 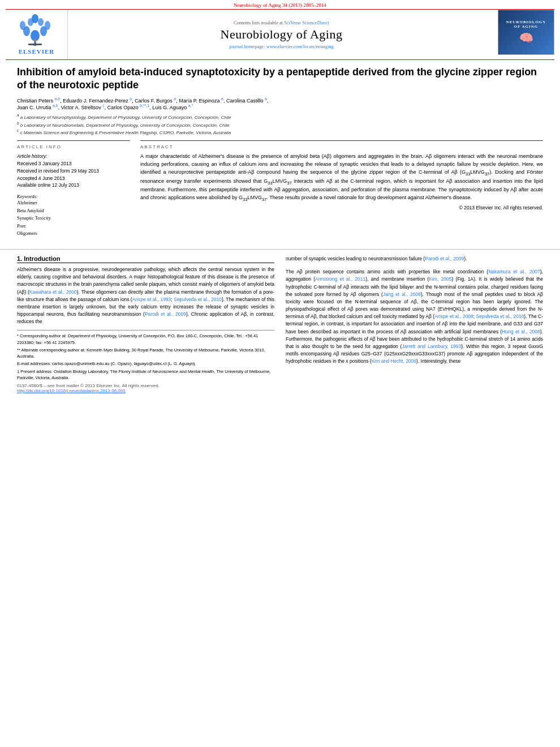 I want to click on authors-line: Christian Peters a,b, Eduardo J. Fernand…, so click(x=280, y=104).